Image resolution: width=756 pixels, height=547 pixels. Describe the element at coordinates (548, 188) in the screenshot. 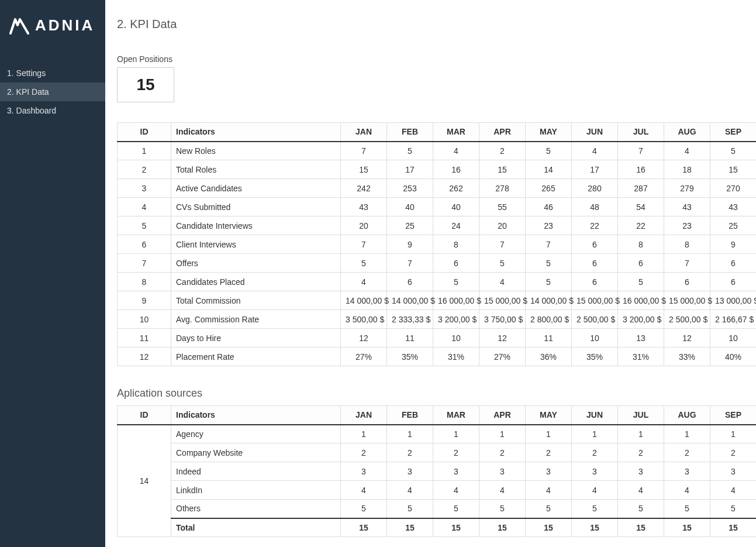

I see `cell-value: 265` at that location.